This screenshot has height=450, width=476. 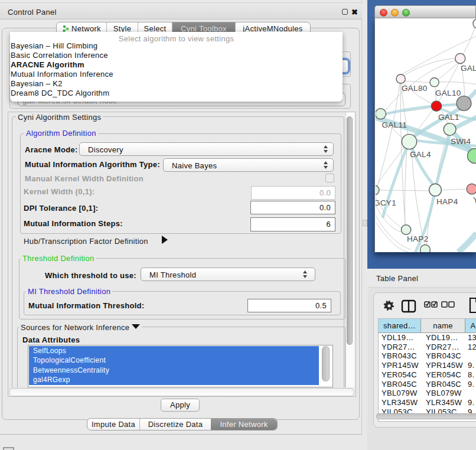 I want to click on svg-text: HAP2, so click(x=418, y=239).